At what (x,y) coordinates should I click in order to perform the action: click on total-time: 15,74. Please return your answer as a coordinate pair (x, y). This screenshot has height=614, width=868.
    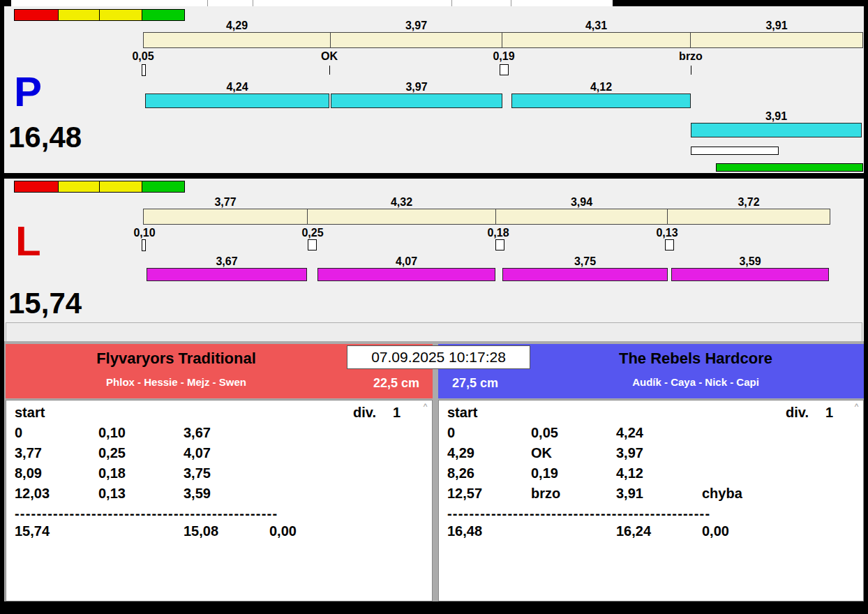
    Looking at the image, I should click on (32, 532).